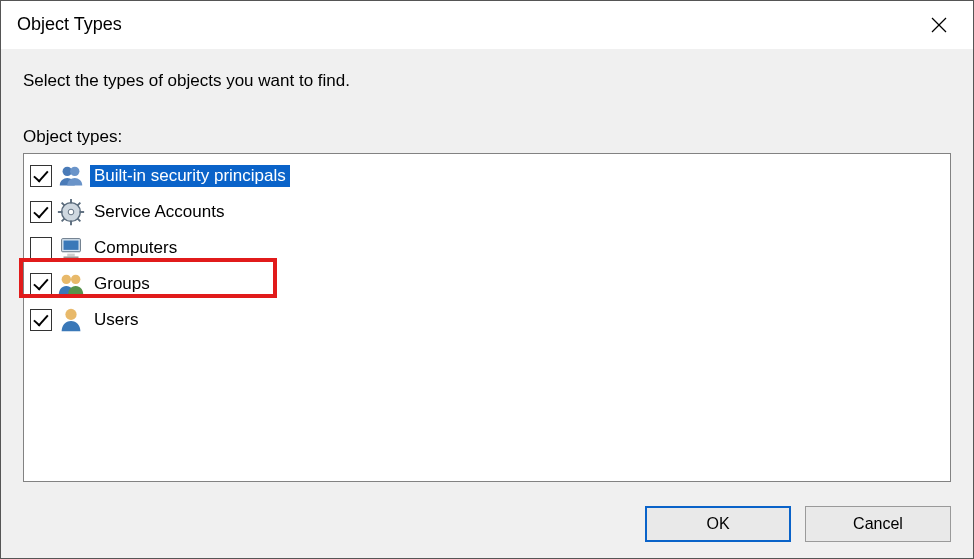 The height and width of the screenshot is (559, 974). Describe the element at coordinates (487, 524) in the screenshot. I see `dialog-footer: OK Cancel` at that location.